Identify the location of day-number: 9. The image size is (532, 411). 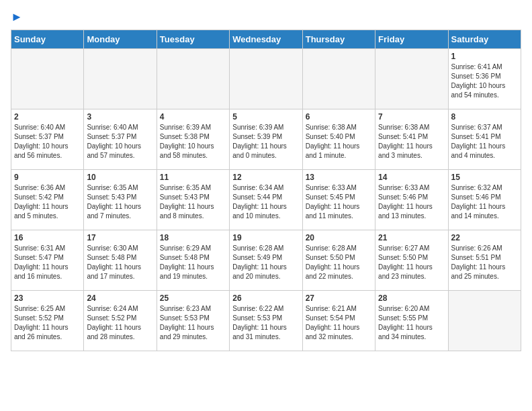
(47, 177).